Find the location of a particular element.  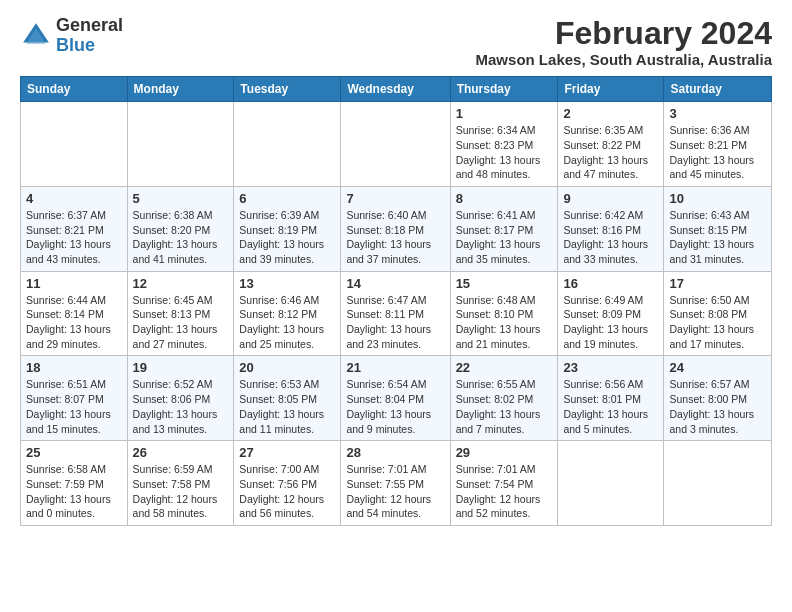

title-area: February 2024 Mawson Lakes, South Austra… is located at coordinates (624, 42).